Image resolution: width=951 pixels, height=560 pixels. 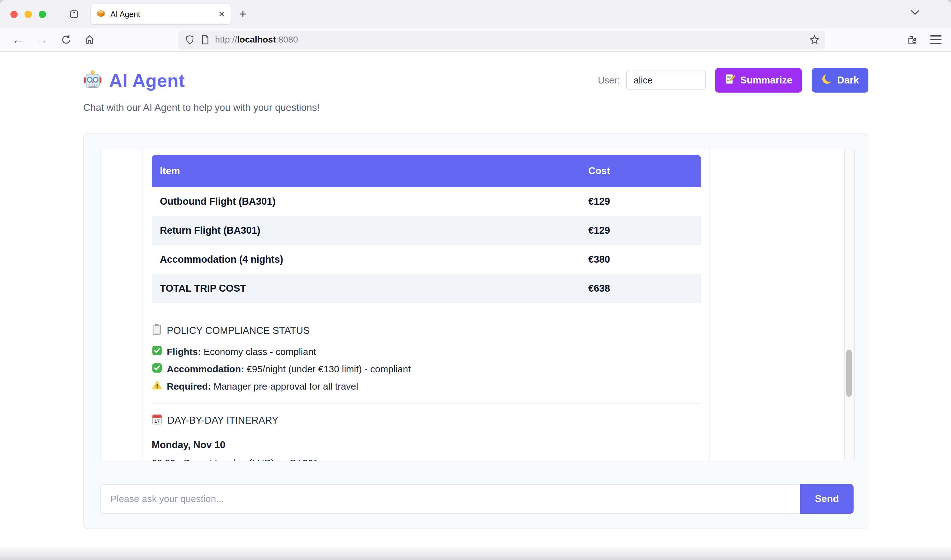 I want to click on itinerary-day: Monday, Nov 10, so click(x=426, y=445).